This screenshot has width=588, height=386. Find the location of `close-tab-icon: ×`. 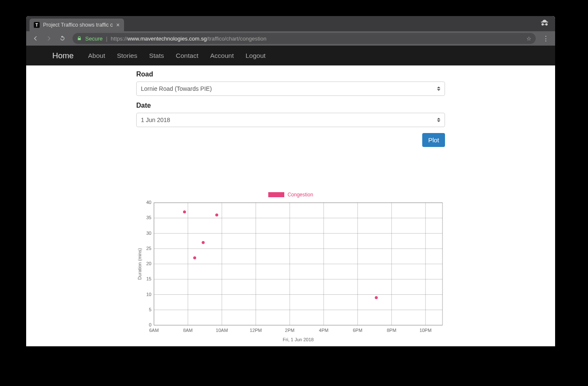

close-tab-icon: × is located at coordinates (118, 25).